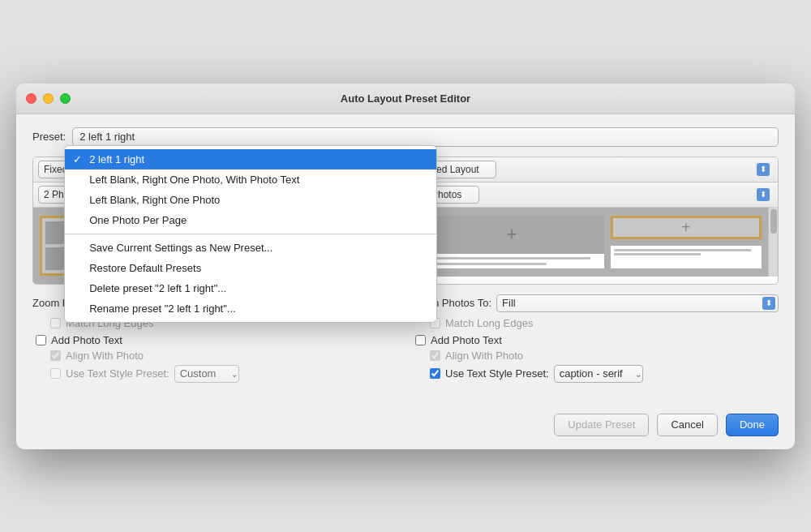 Image resolution: width=811 pixels, height=532 pixels. Describe the element at coordinates (406, 427) in the screenshot. I see `bottom-bar: Update Preset Cancel Done` at that location.